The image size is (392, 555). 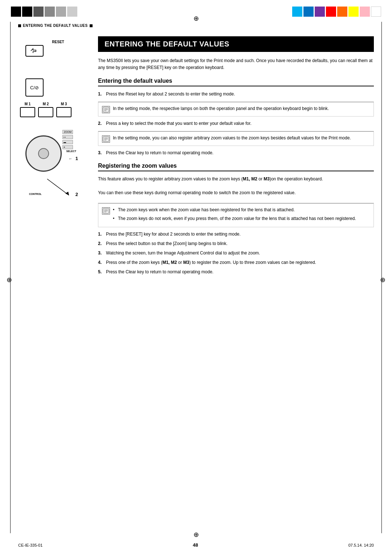 What do you see at coordinates (254, 179) in the screenshot?
I see `m2-bold: M2` at bounding box center [254, 179].